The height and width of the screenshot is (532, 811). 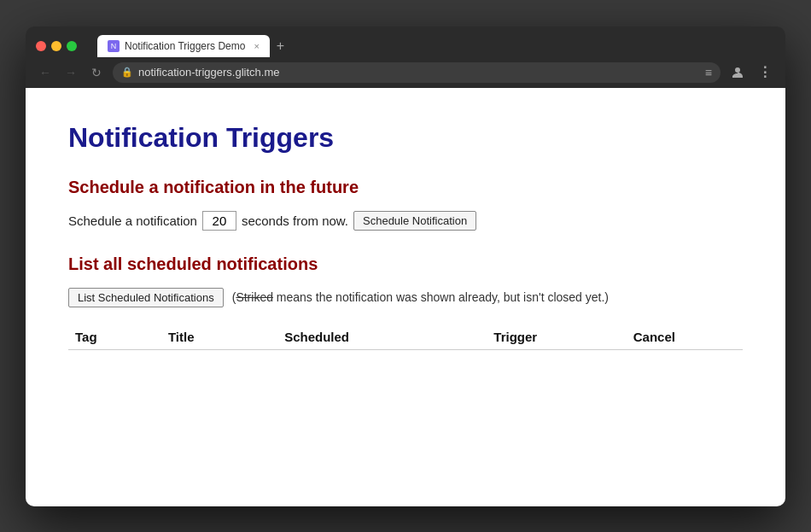 I want to click on note-rest: means the notification was shown already…, so click(x=441, y=297).